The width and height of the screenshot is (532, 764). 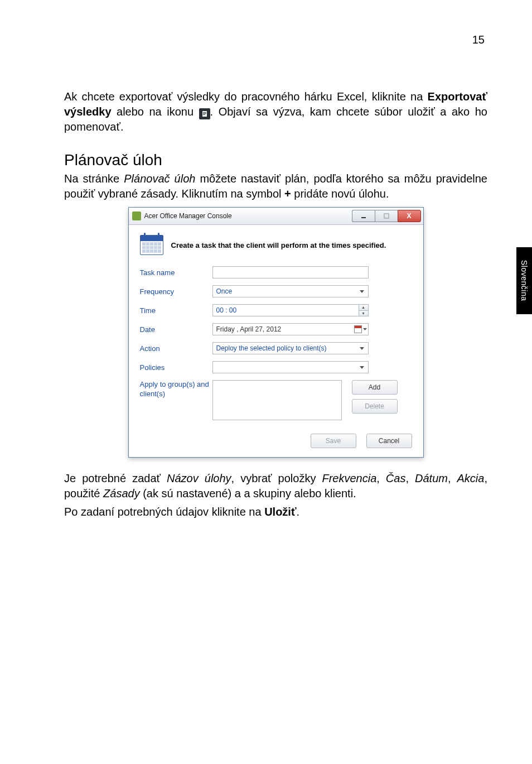 I want to click on app-icon, so click(x=137, y=216).